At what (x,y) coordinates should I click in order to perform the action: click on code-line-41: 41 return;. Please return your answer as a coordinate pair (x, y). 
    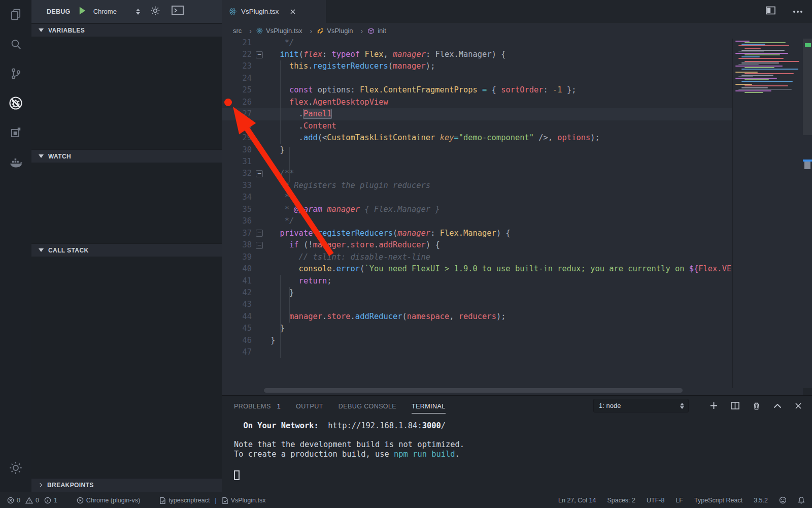
    Looking at the image, I should click on (477, 281).